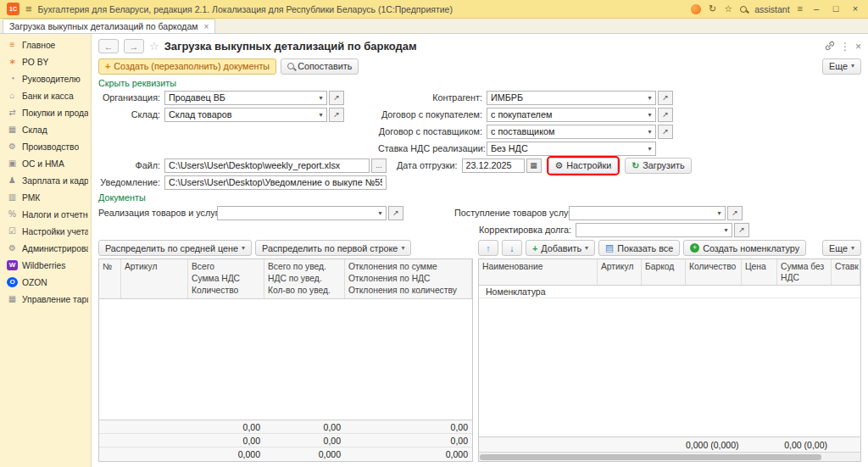  Describe the element at coordinates (154, 46) in the screenshot. I see `favorite-star-icon: ☆` at that location.